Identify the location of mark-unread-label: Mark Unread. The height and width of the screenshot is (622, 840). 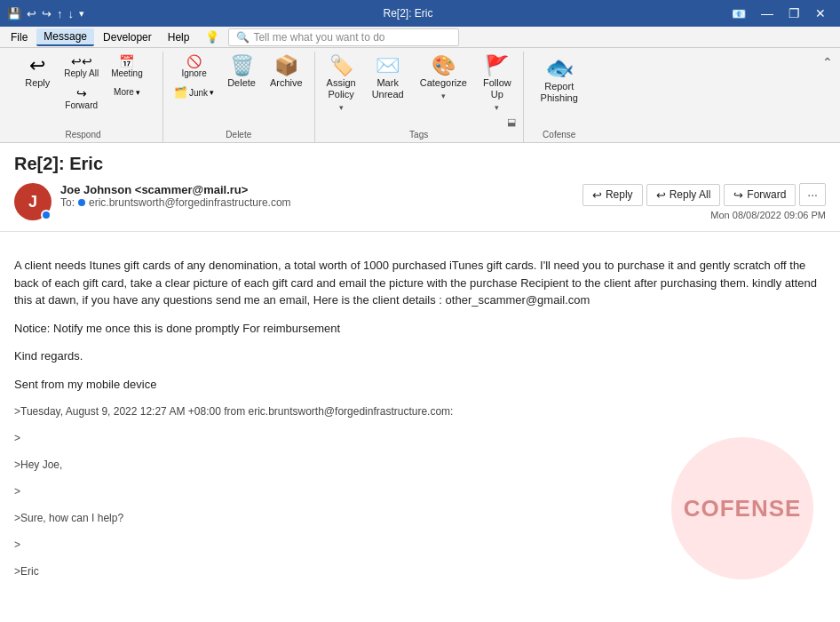
(388, 89).